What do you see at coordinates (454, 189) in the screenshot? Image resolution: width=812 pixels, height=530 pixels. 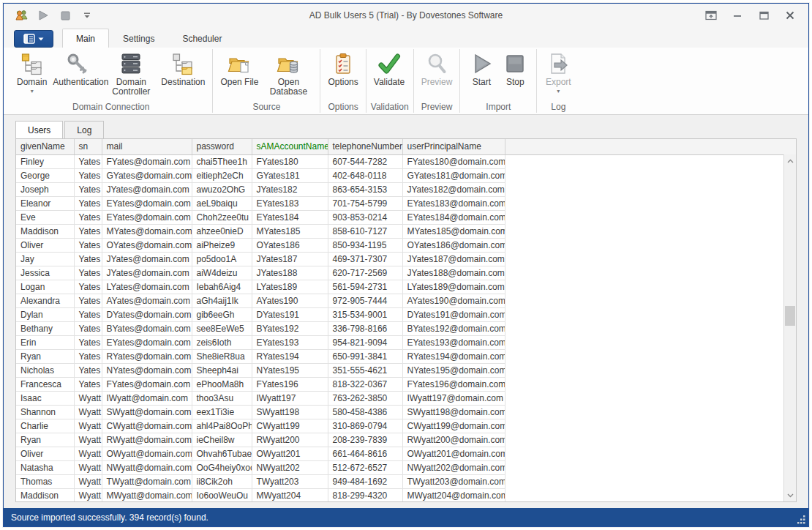 I see `cell-userPrincipalName: JYates182@domain.com` at bounding box center [454, 189].